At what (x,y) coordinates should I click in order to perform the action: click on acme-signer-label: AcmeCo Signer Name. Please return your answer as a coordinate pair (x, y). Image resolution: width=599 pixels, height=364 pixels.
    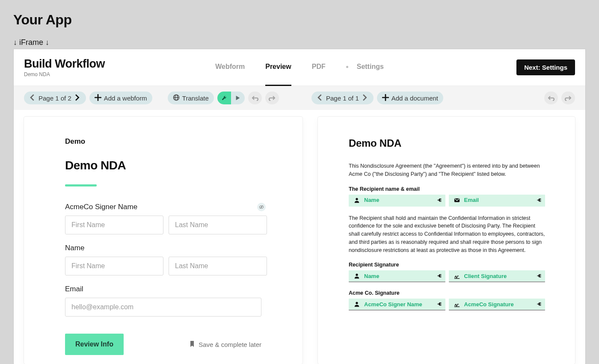
    Looking at the image, I should click on (163, 207).